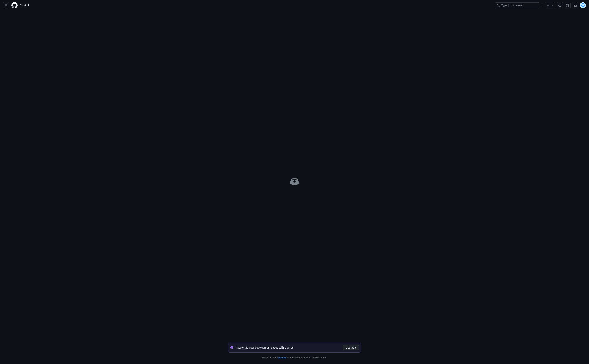 This screenshot has width=589, height=364. Describe the element at coordinates (583, 5) in the screenshot. I see `avatar-identicon` at that location.